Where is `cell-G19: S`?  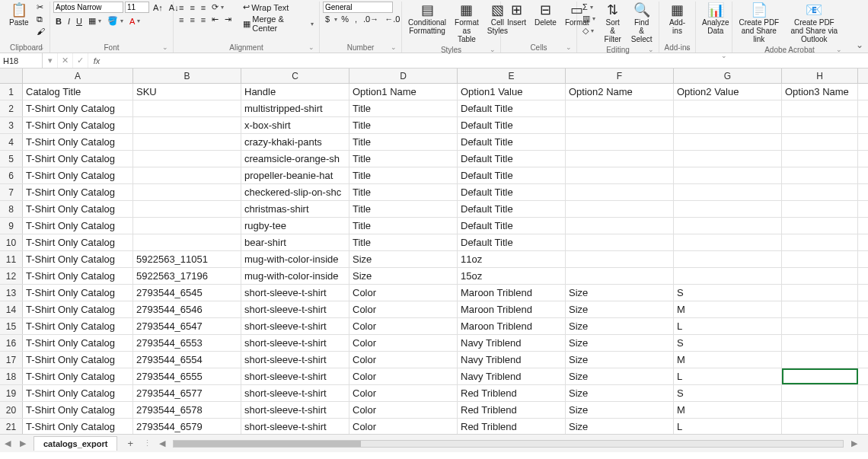
cell-G19: S is located at coordinates (728, 393).